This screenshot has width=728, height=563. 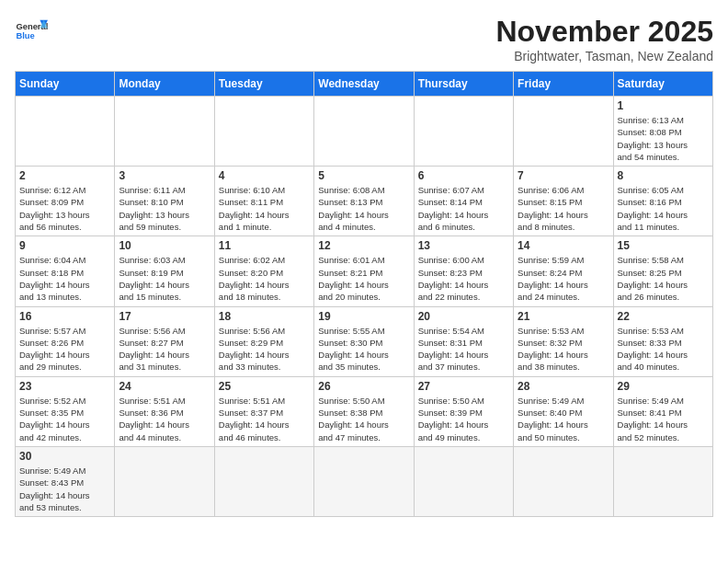 What do you see at coordinates (463, 419) in the screenshot?
I see `day-info: Sunrise: 5:50 AM Sunset: 8:39 PM Dayligh…` at bounding box center [463, 419].